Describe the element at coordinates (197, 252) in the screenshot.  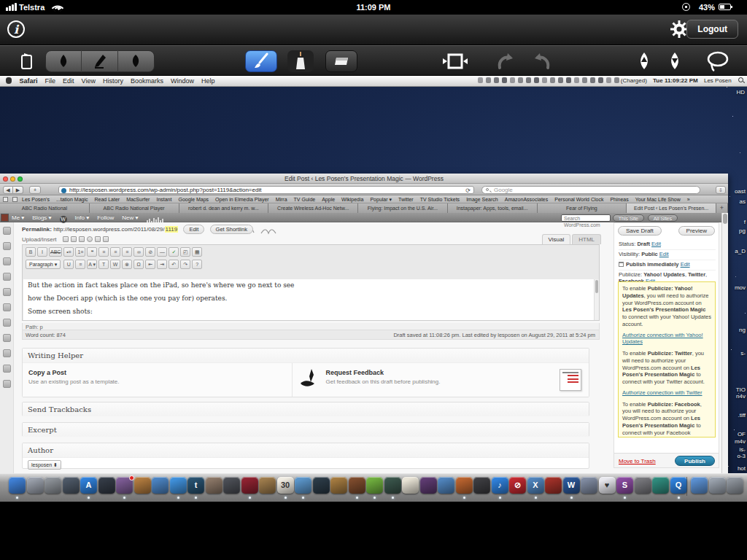
I see `kitchen-sink-button: ▦` at that location.